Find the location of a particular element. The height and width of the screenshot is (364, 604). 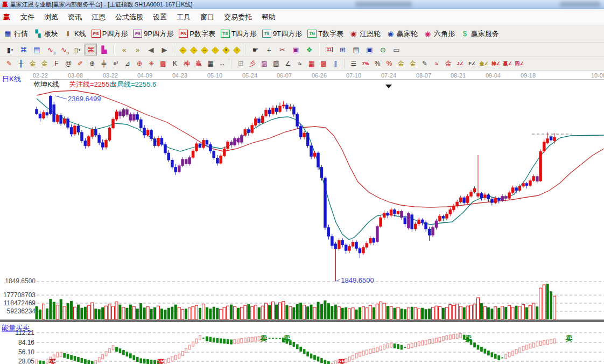

ying-tool-icon: 赢 is located at coordinates (199, 64).